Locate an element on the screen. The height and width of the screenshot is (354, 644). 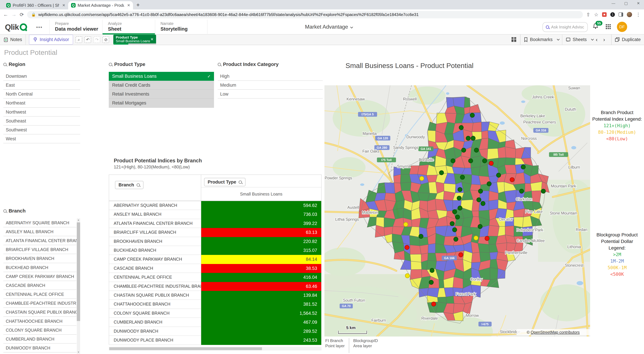
index-category-list-item: Medium is located at coordinates (270, 85).